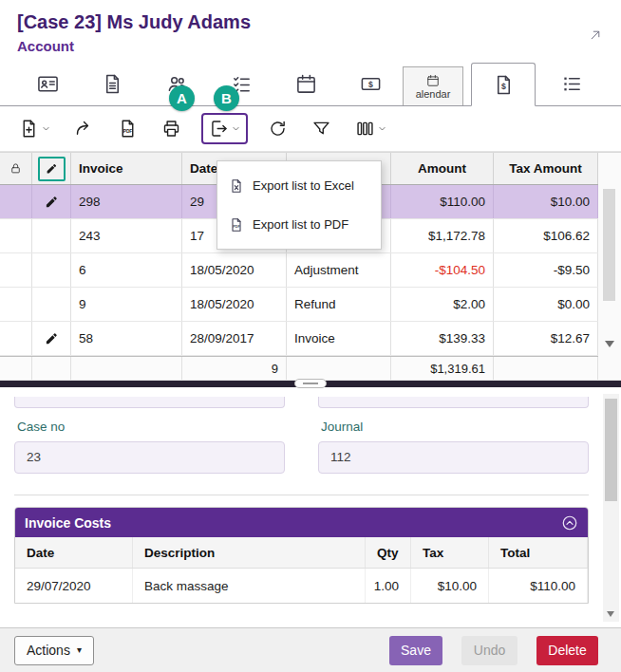 This screenshot has height=672, width=621. What do you see at coordinates (310, 383) in the screenshot?
I see `splitter-grip` at bounding box center [310, 383].